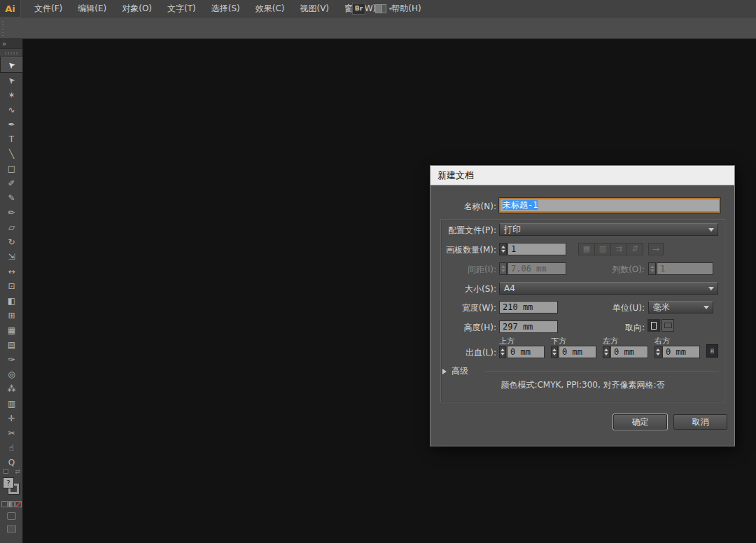 Image resolution: width=756 pixels, height=543 pixels. I want to click on artboards-input: 1, so click(537, 249).